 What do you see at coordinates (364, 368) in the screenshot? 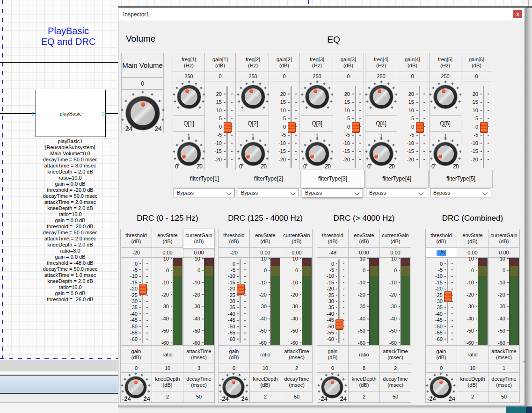
I see `drc-ratio-value: 8` at bounding box center [364, 368].